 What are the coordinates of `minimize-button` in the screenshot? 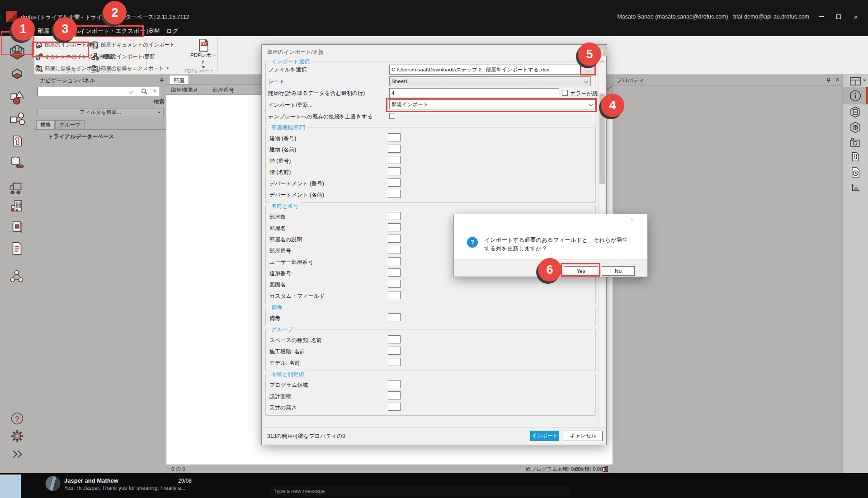 It's located at (821, 17).